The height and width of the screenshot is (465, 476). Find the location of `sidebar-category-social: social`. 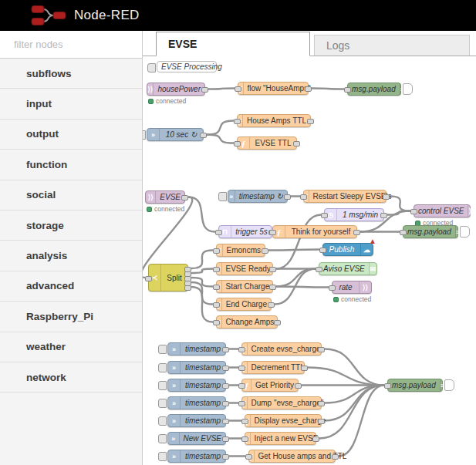

sidebar-category-social: social is located at coordinates (71, 196).